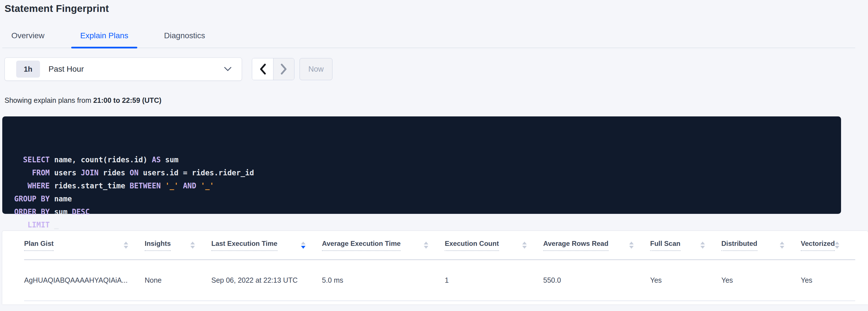 The width and height of the screenshot is (868, 311). Describe the element at coordinates (185, 36) in the screenshot. I see `tab-diagnostics-label: Diagnostics` at that location.